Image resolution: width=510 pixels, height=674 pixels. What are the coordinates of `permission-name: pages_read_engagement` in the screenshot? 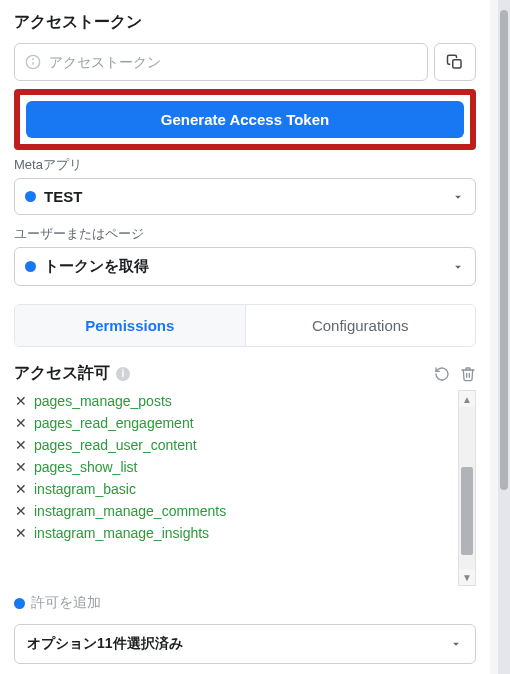 It's located at (114, 423).